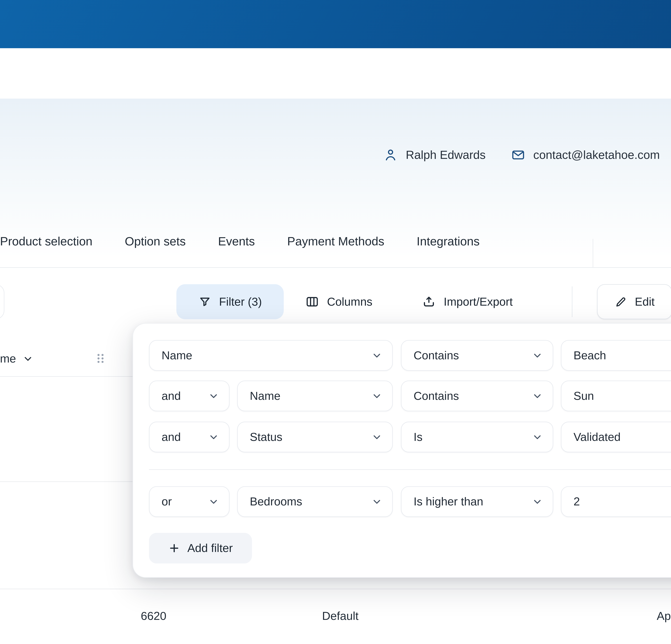 The height and width of the screenshot is (644, 671). I want to click on filter-operator-value: Is higher than, so click(448, 502).